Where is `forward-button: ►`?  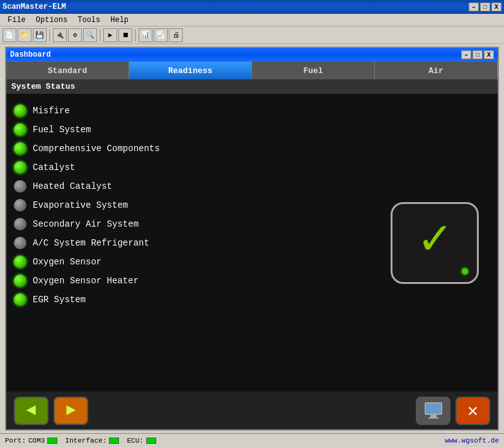 forward-button: ► is located at coordinates (71, 410).